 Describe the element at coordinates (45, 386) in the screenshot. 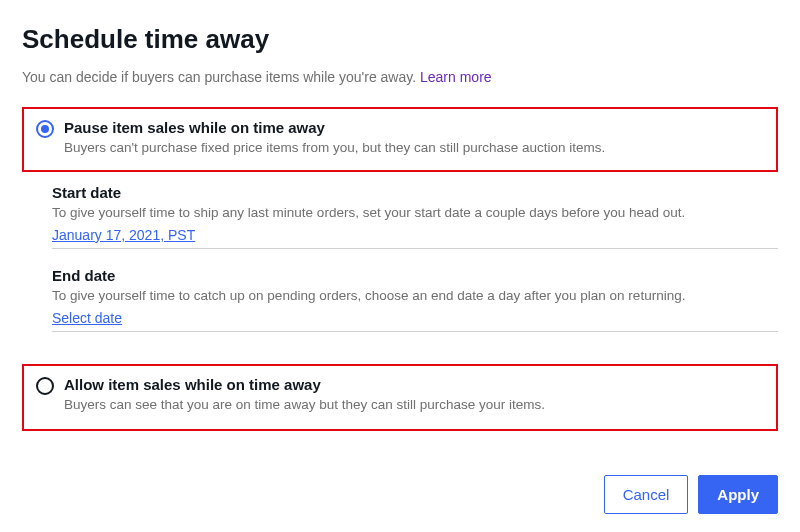

I see `radio-allow` at that location.